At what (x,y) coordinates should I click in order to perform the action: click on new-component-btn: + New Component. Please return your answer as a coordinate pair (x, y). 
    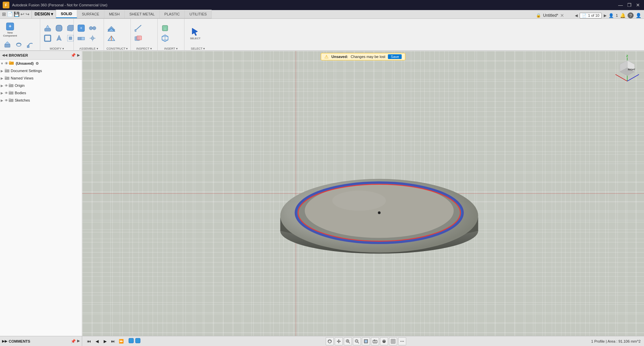
    Looking at the image, I should click on (10, 30).